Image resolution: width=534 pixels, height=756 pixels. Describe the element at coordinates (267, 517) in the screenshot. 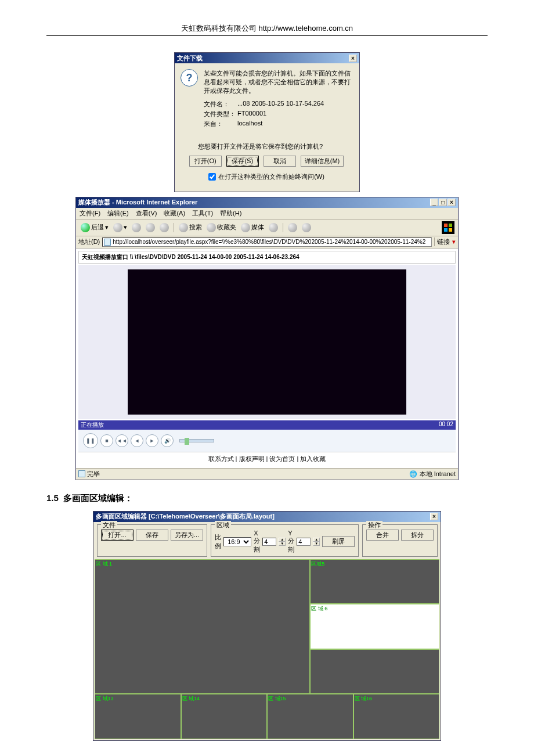

I see `layout-titlebar: 多画面区域编辑器 [C:\Telehome\Overseer\多画面布局.lay…` at that location.